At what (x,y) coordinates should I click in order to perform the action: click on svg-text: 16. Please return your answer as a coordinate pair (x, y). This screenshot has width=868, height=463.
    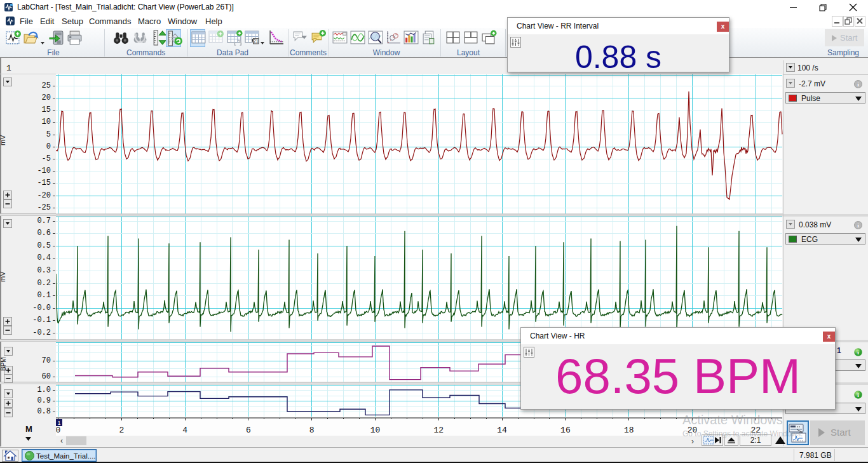
    Looking at the image, I should click on (566, 431).